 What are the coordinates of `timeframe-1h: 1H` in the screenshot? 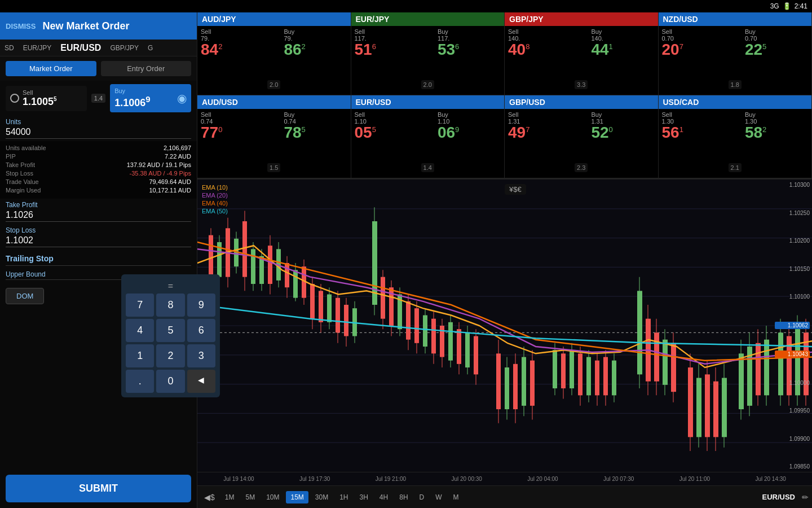 It's located at (344, 497).